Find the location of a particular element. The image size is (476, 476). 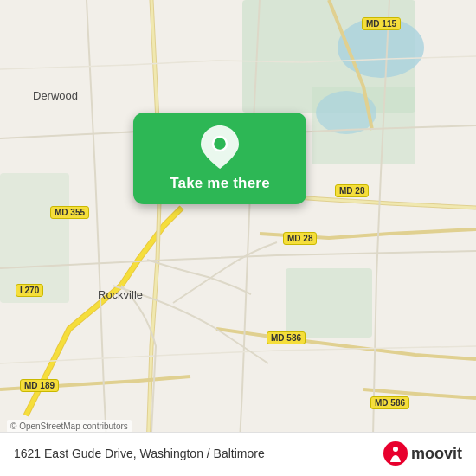

location-icon-wrapper is located at coordinates (220, 147).